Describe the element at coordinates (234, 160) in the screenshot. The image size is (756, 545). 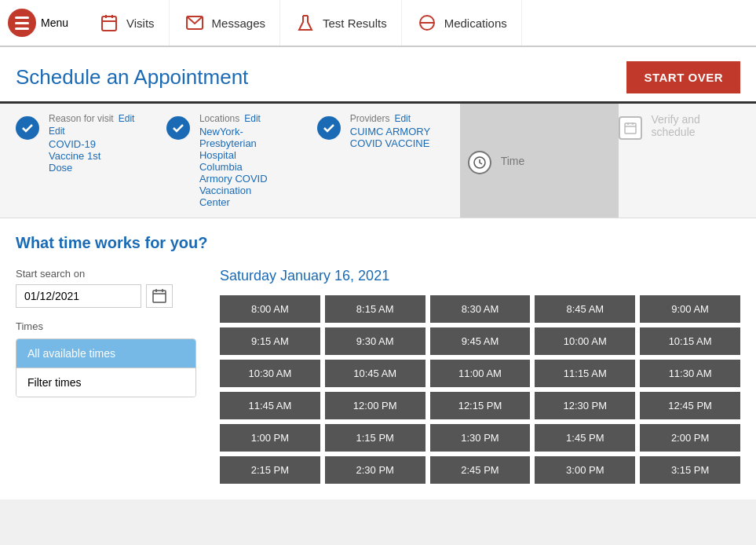
I see `step-locations-content: Locations Edit NewYork-PresbyterianHospi…` at that location.